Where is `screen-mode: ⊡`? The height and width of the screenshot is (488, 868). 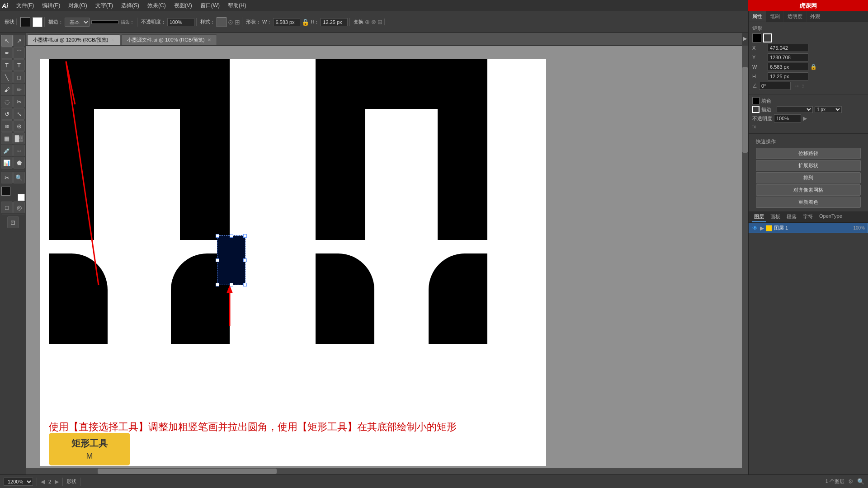
screen-mode: ⊡ is located at coordinates (13, 222).